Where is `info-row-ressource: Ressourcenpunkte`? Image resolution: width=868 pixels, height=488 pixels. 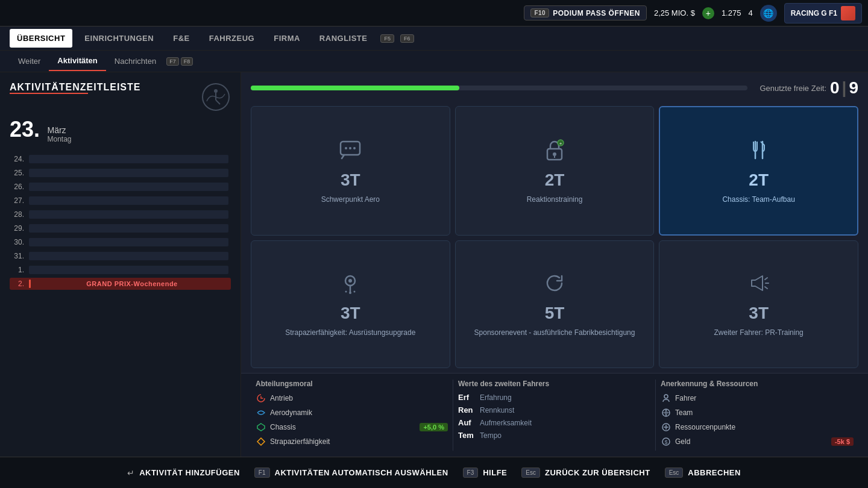 info-row-ressource: Ressourcenpunkte is located at coordinates (757, 427).